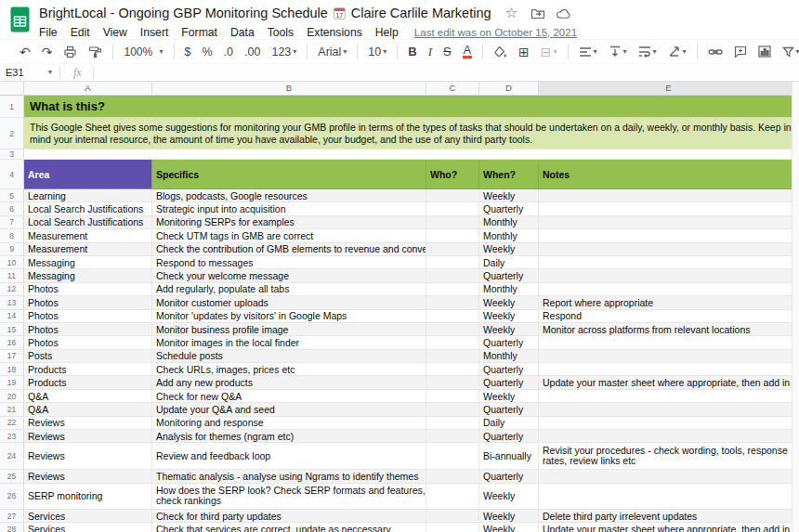  Describe the element at coordinates (765, 52) in the screenshot. I see `insert-chart-button` at that location.